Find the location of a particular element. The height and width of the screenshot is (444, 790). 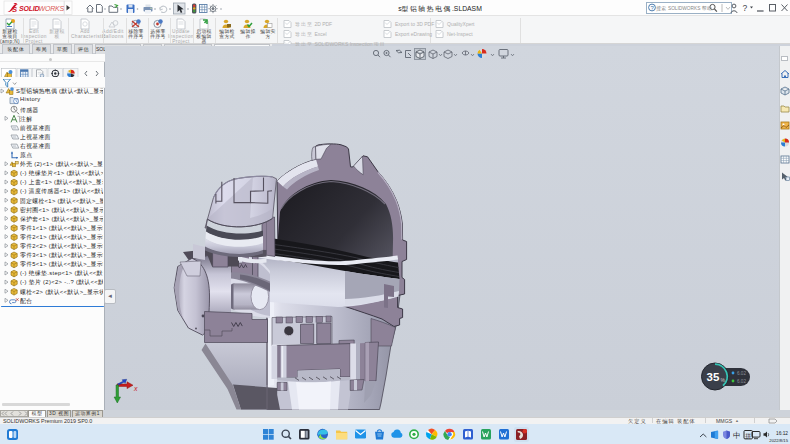

svg-text: S is located at coordinates (14, 10).